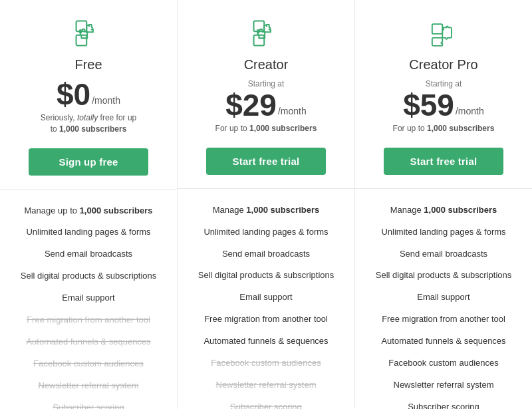  Describe the element at coordinates (444, 161) in the screenshot. I see `plan-button-creator_pro: Start free trial` at that location.